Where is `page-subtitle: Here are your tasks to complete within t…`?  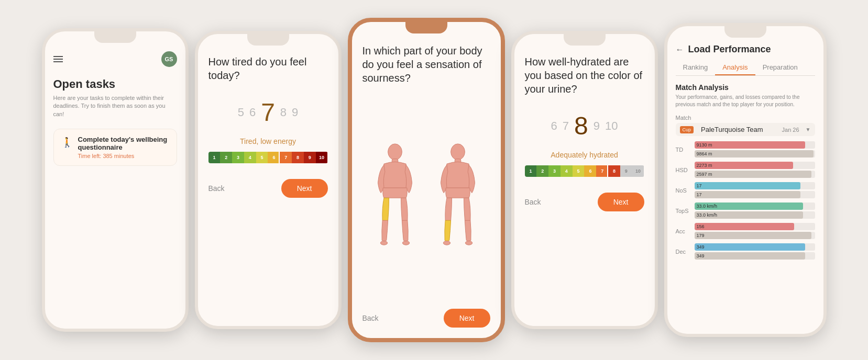 page-subtitle: Here are your tasks to complete within t… is located at coordinates (115, 106).